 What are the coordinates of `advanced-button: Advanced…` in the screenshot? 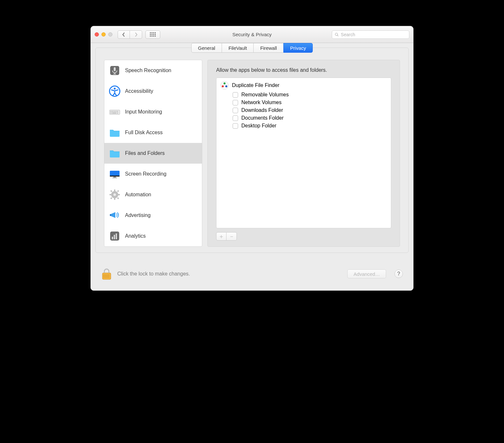 It's located at (367, 274).